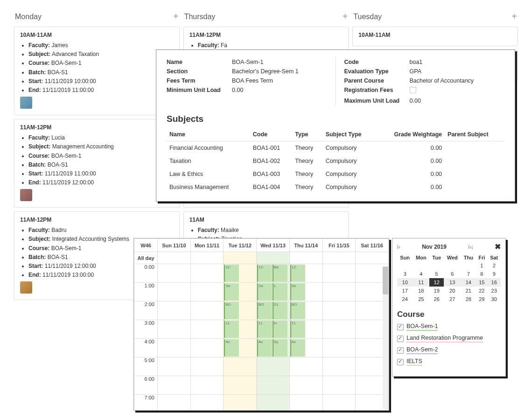 The width and height of the screenshot is (532, 420). Describe the element at coordinates (421, 282) in the screenshot. I see `date-cell: 11` at that location.